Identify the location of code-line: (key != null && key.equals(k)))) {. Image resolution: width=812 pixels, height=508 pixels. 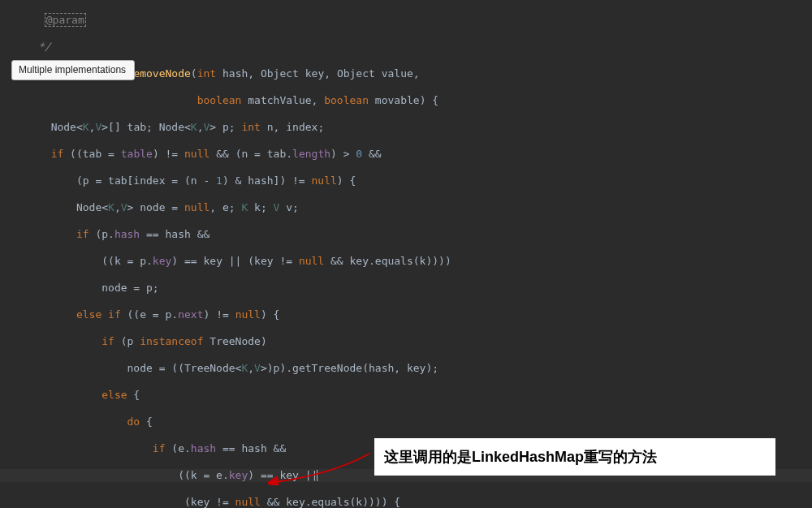
(406, 502).